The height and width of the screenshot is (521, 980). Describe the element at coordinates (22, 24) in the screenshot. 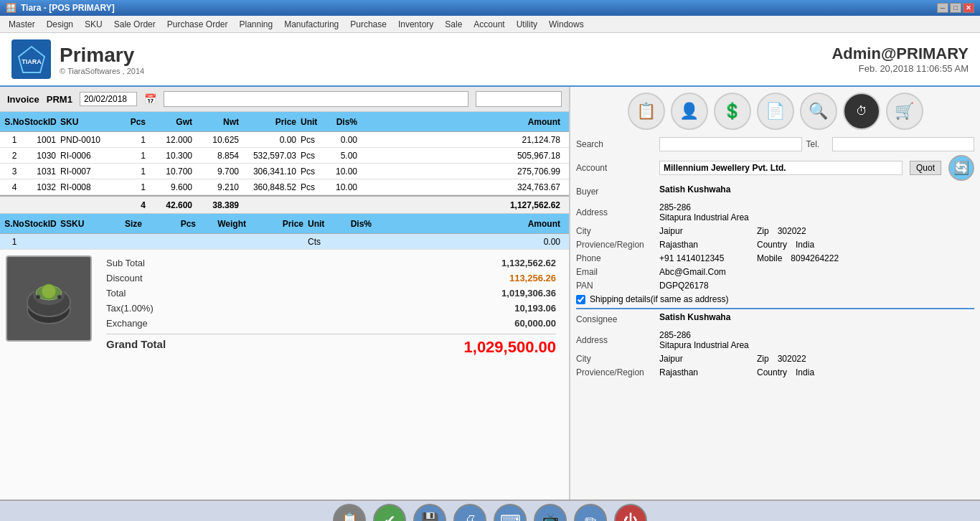

I see `menu-master: Master` at that location.